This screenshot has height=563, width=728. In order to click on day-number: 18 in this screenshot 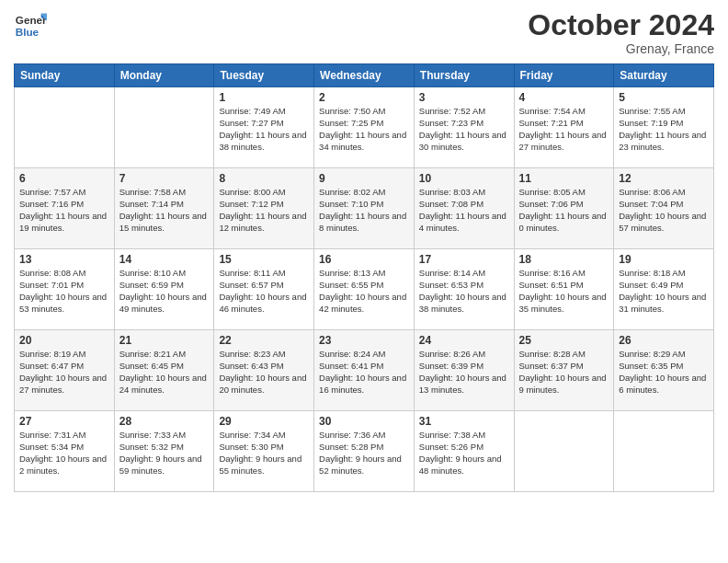, I will do `click(564, 259)`.